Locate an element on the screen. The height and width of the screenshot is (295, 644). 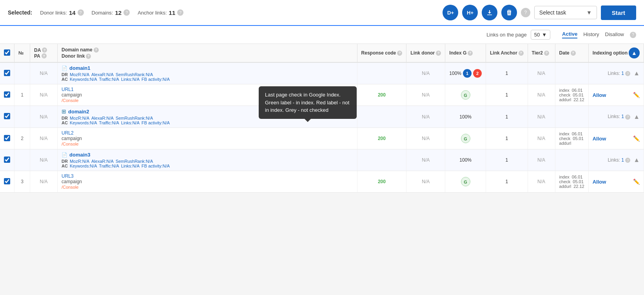
tab-help-icon: ? is located at coordinates (633, 35).